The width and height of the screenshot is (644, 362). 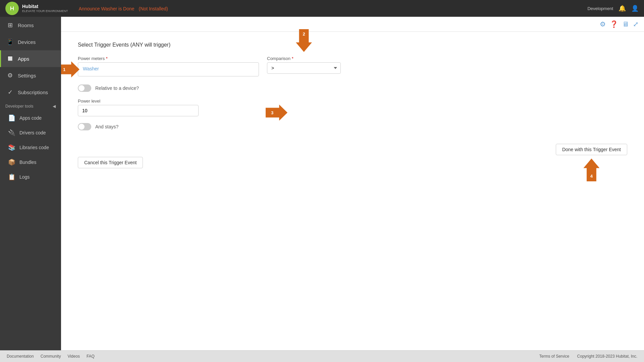 I want to click on display-toolbar-icon: 🖥, so click(x=626, y=24).